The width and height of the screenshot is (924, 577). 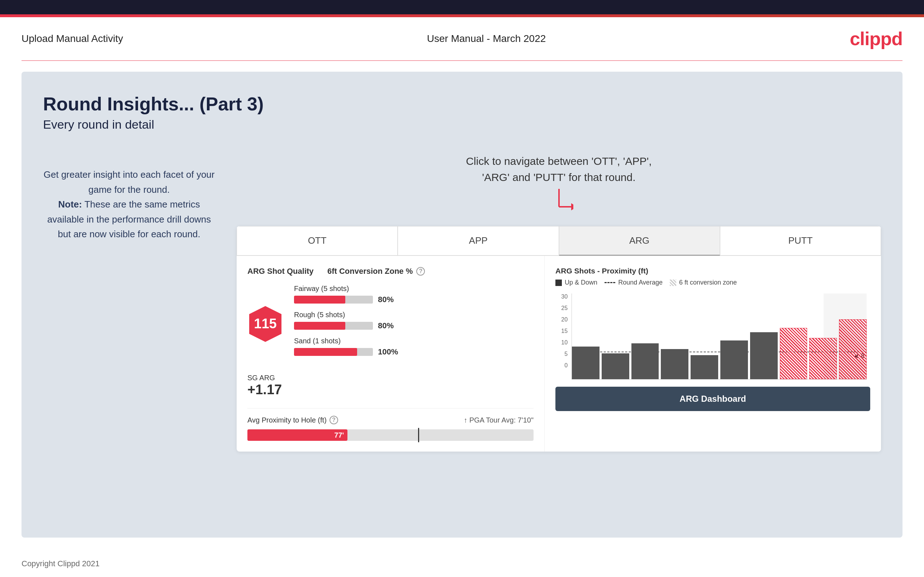 I want to click on legend-conversion-zone: 6 ft conversion zone, so click(x=703, y=282).